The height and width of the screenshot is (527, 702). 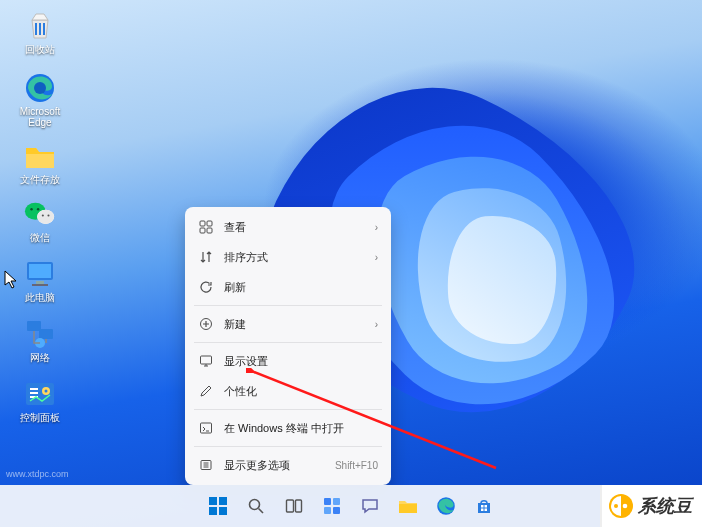 I want to click on menu-label: 显示更多选项, so click(x=280, y=466).